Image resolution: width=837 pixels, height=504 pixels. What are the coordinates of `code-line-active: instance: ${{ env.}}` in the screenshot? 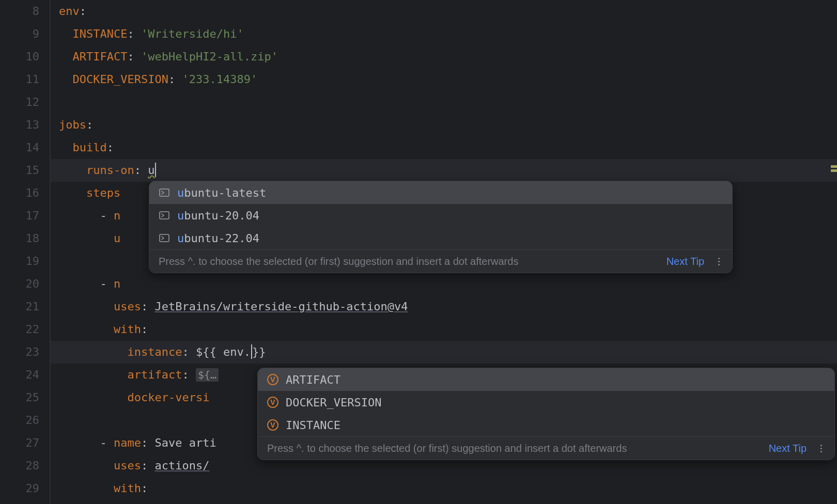 It's located at (444, 352).